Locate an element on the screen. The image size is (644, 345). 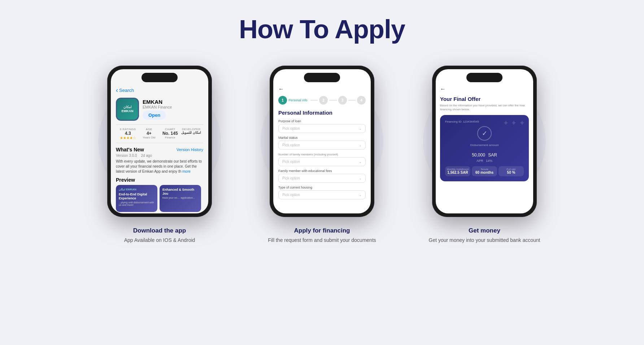
chevron-down-icon-2: ⌄ is located at coordinates (360, 145).